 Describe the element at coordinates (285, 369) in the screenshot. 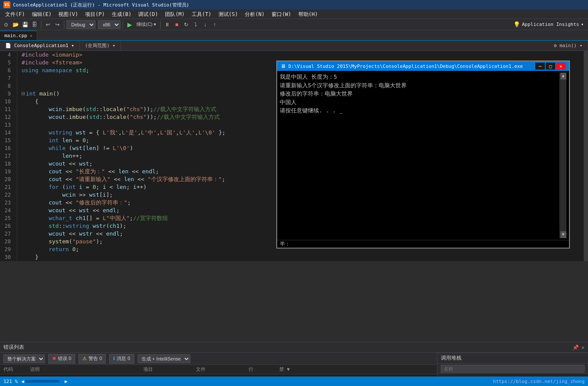

I see `col-suppress: 禁 ▼` at that location.